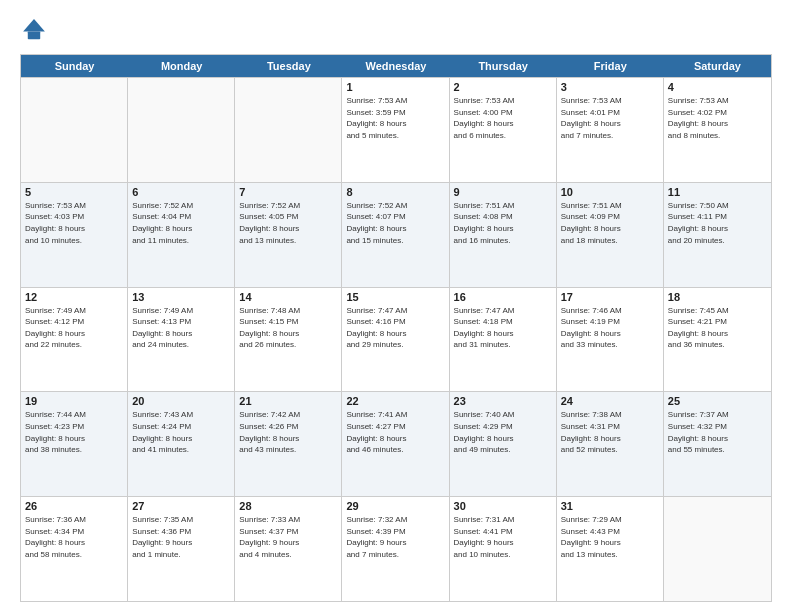 This screenshot has width=792, height=612. What do you see at coordinates (503, 328) in the screenshot?
I see `day-info: Sunrise: 7:47 AM Sunset: 4:18 PM Dayligh…` at bounding box center [503, 328].